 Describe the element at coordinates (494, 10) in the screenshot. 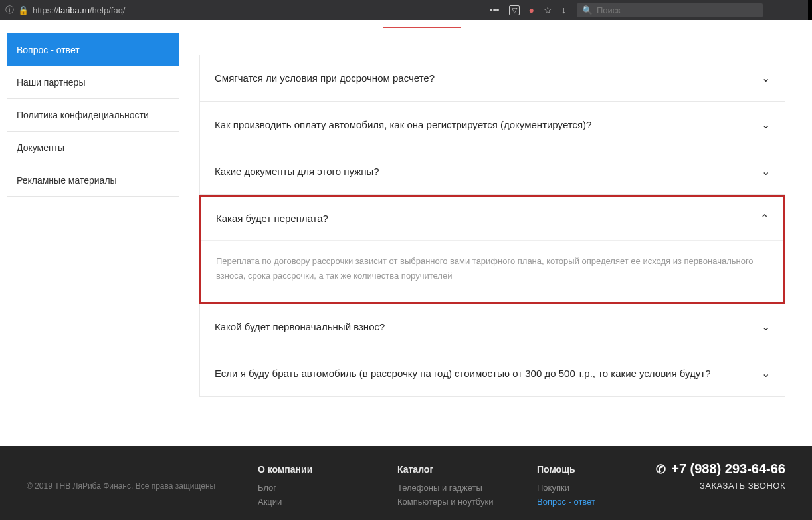

I see `more-icon: •••` at that location.